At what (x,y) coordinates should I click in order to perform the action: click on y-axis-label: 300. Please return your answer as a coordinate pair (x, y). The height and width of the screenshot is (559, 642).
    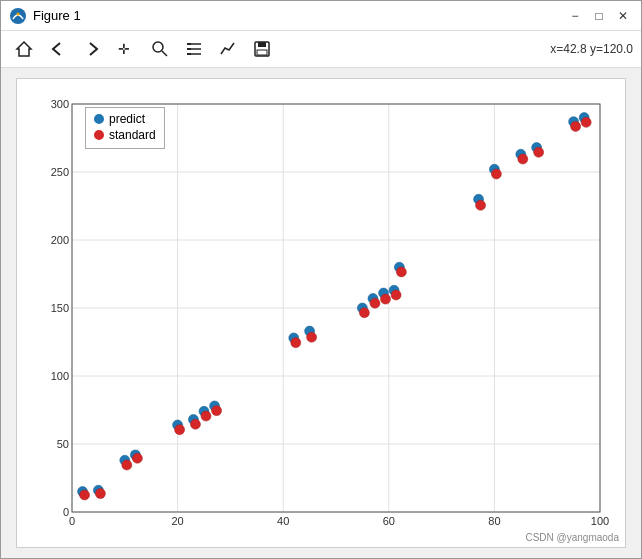
    Looking at the image, I should click on (60, 104).